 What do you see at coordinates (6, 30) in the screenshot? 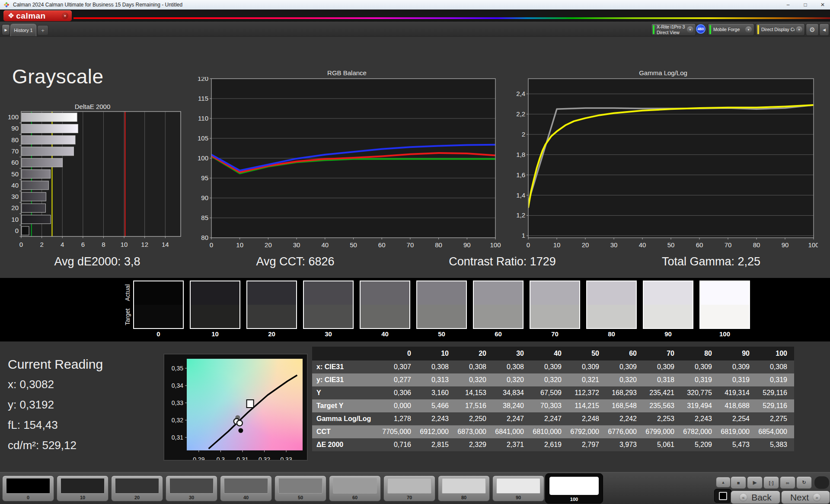
I see `run-button: ▶` at bounding box center [6, 30].